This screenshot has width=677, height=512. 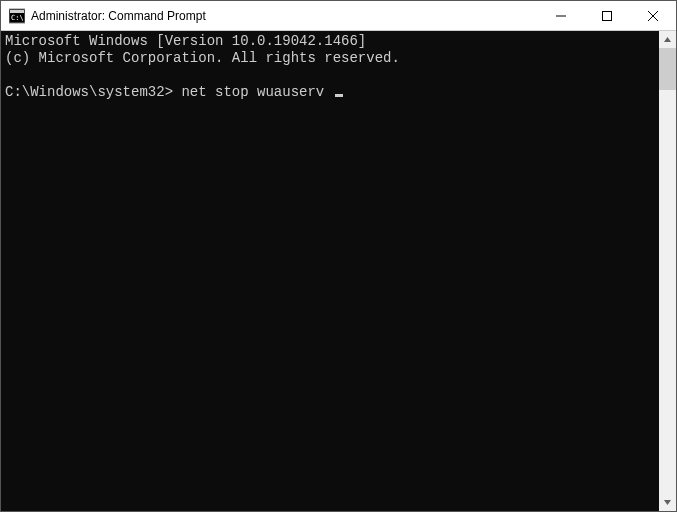 What do you see at coordinates (561, 16) in the screenshot?
I see `minimize-button` at bounding box center [561, 16].